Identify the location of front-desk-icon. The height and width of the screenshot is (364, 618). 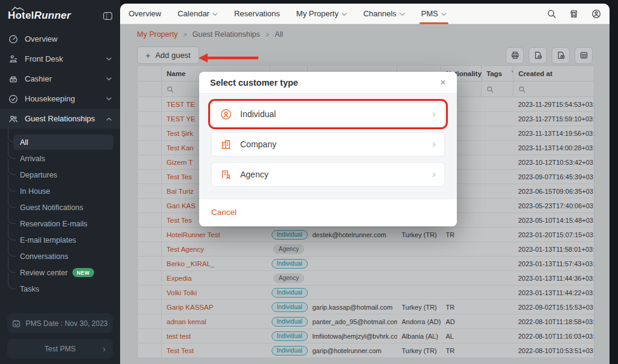
(13, 59).